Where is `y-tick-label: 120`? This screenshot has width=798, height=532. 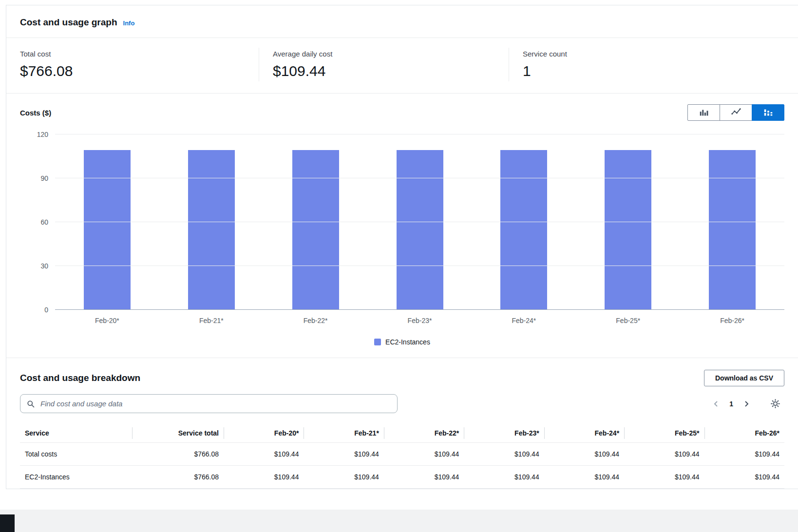
y-tick-label: 120 is located at coordinates (43, 134).